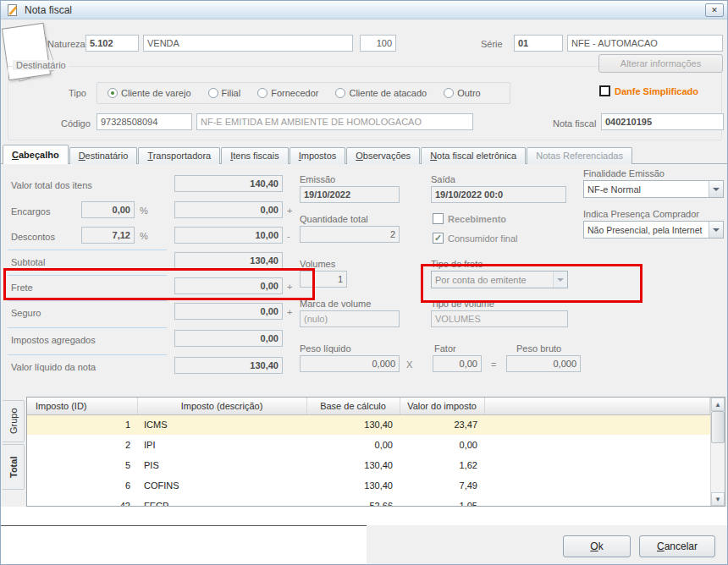  Describe the element at coordinates (353, 406) in the screenshot. I see `column-header-base-calculo: Base de cálculo` at that location.